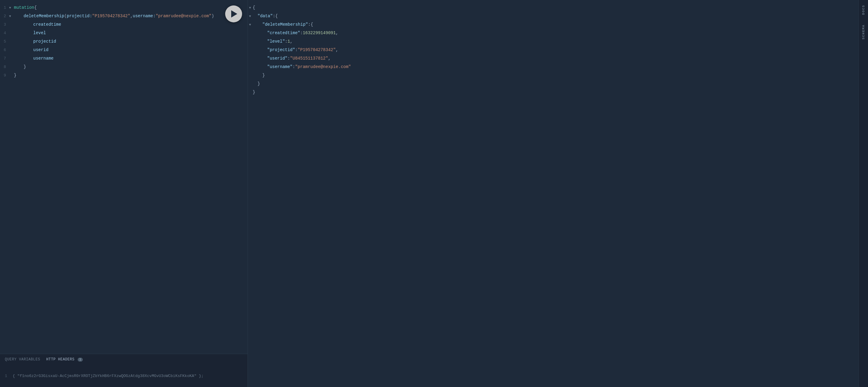 This screenshot has width=868, height=387. Describe the element at coordinates (80, 16) in the screenshot. I see `param-projectid-key: projectid:` at that location.